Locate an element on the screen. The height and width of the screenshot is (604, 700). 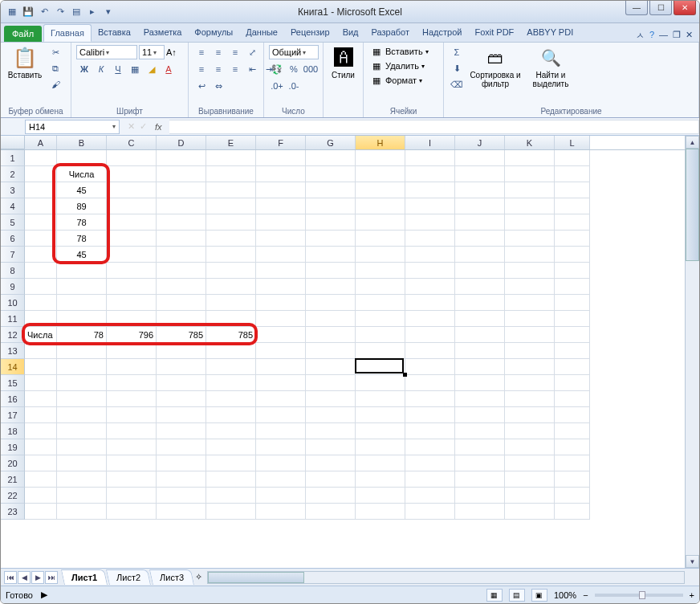
cell-D23 is located at coordinates (181, 512).